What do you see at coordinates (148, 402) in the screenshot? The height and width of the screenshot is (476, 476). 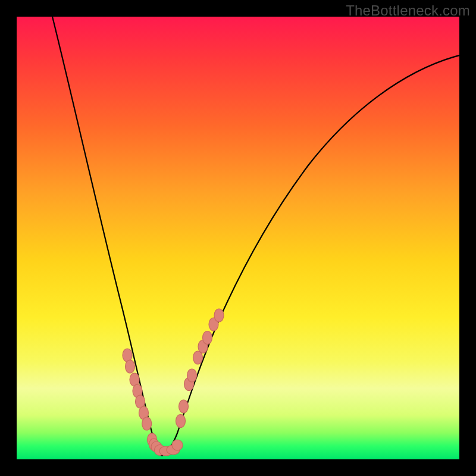 I see `marker-group-left` at bounding box center [148, 402].